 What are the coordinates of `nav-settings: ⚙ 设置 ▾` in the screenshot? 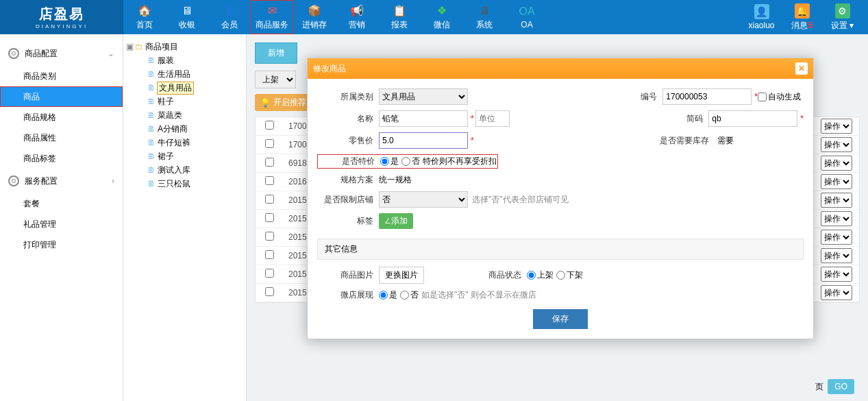 It's located at (843, 18).